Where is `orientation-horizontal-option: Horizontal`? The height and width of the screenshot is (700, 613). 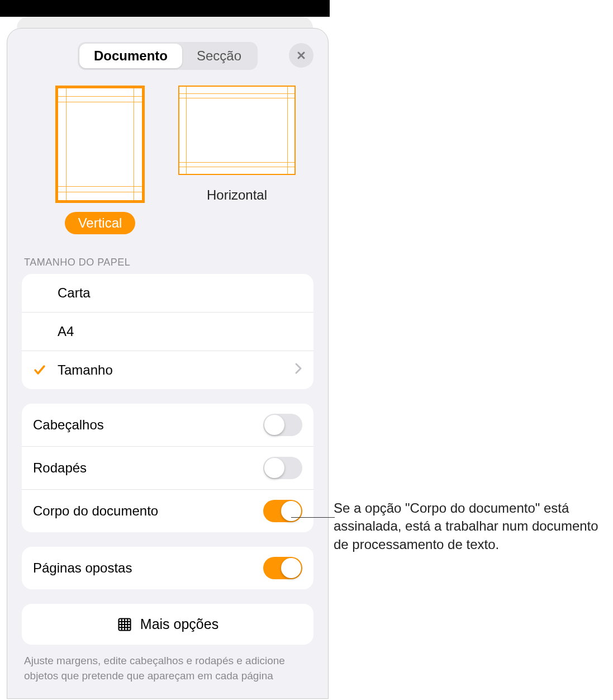
orientation-horizontal-option: Horizontal is located at coordinates (237, 160).